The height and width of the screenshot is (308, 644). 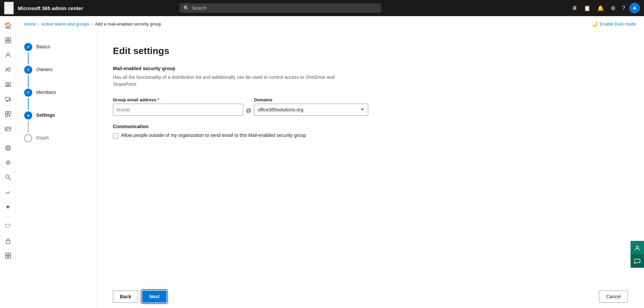 I want to click on step-circle-owners: ✓, so click(x=28, y=70).